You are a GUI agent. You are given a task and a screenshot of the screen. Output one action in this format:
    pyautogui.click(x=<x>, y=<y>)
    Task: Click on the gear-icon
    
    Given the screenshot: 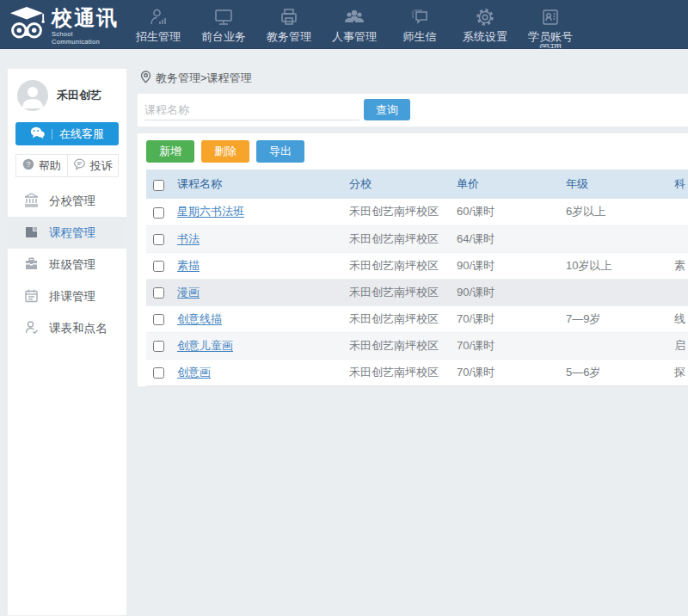 What is the action you would take?
    pyautogui.click(x=485, y=17)
    